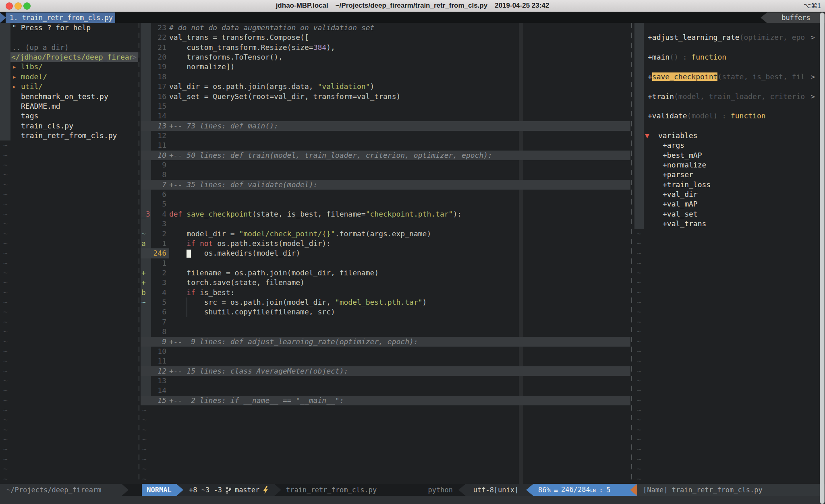 This screenshot has height=504, width=825. I want to click on fold-collapsed-row: 7+-- 35 lines: def validate(model):, so click(386, 185).